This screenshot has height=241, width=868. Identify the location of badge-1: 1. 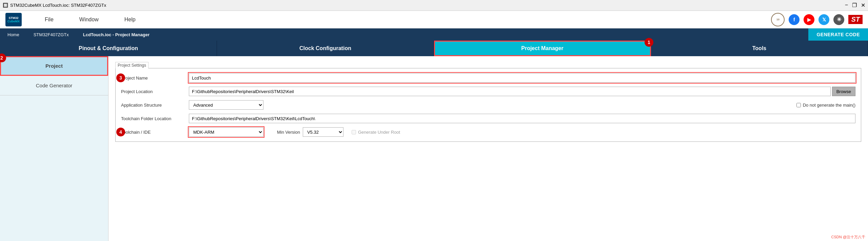
(649, 42).